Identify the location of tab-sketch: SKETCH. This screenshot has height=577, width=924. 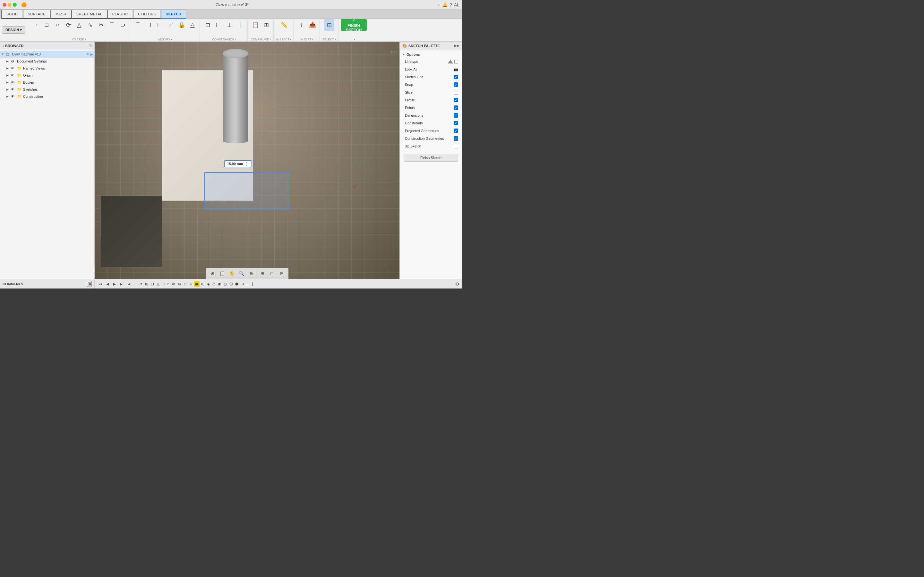
(173, 14).